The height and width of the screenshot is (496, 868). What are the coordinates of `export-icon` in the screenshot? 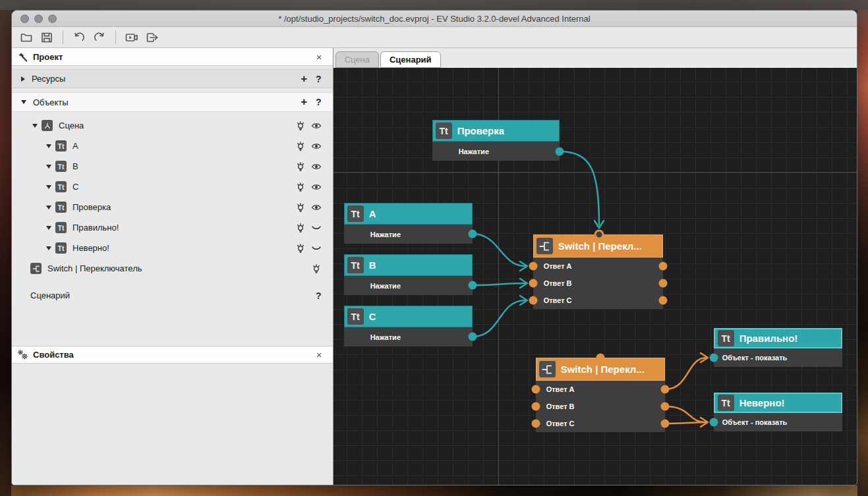 It's located at (152, 38).